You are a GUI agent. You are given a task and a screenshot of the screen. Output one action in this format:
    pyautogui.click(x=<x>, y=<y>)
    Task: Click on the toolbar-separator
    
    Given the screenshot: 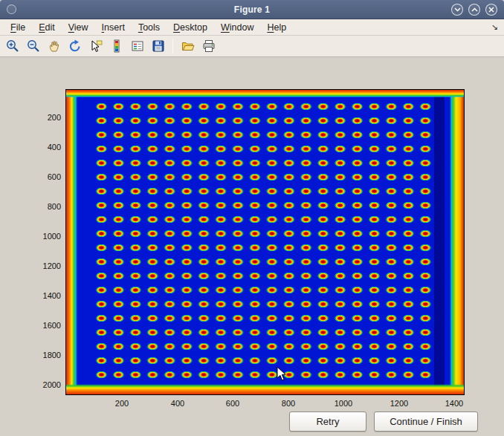 What is the action you would take?
    pyautogui.click(x=172, y=46)
    